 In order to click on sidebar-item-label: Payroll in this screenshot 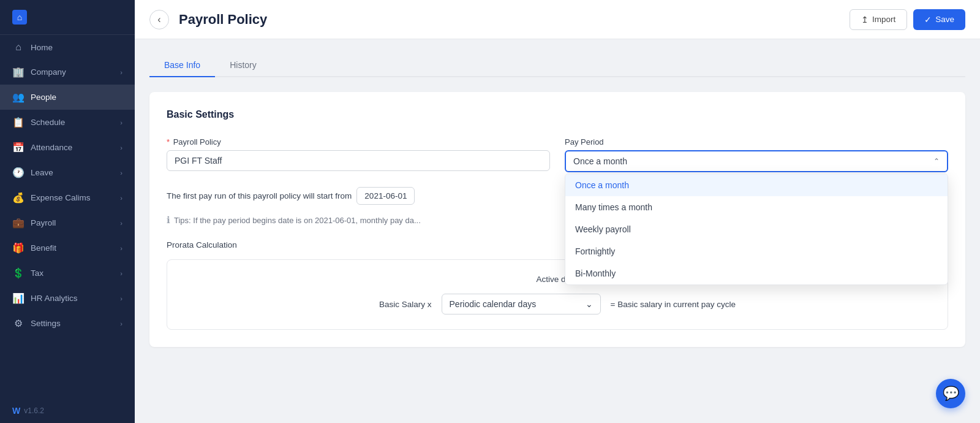, I will do `click(72, 223)`.